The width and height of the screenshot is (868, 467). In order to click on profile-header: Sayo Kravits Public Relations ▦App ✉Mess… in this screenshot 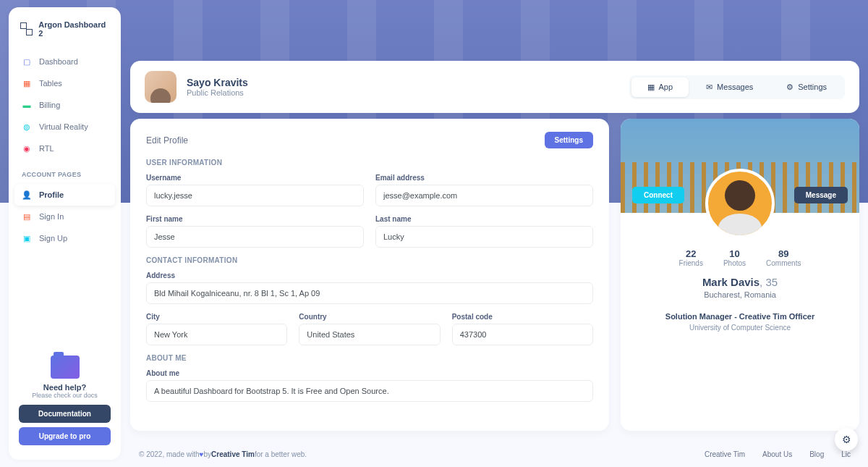, I will do `click(495, 87)`.